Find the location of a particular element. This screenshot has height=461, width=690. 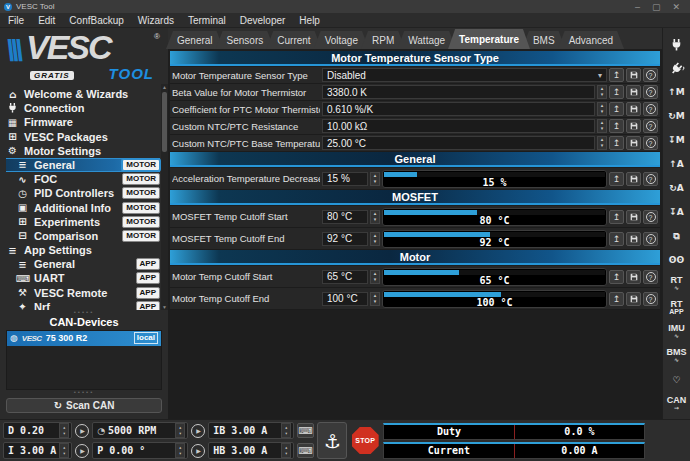

sidebar-item-vesc-remote: ⚒ VESC Remote APP is located at coordinates (83, 293).